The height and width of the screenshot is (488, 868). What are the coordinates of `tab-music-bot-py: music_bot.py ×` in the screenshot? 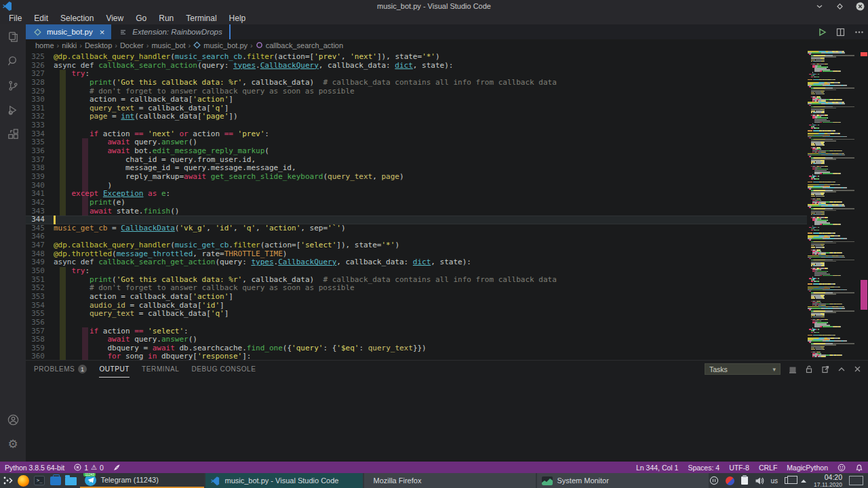 It's located at (68, 32).